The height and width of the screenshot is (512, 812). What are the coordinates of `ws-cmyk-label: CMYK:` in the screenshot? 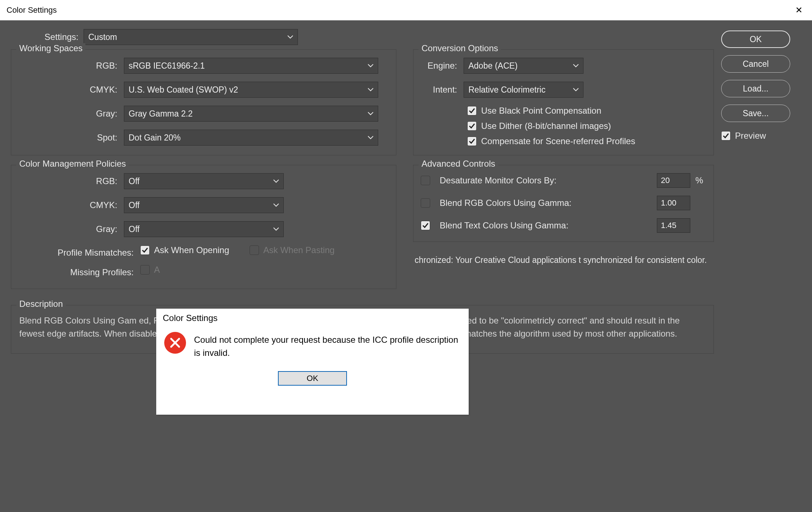 It's located at (71, 90).